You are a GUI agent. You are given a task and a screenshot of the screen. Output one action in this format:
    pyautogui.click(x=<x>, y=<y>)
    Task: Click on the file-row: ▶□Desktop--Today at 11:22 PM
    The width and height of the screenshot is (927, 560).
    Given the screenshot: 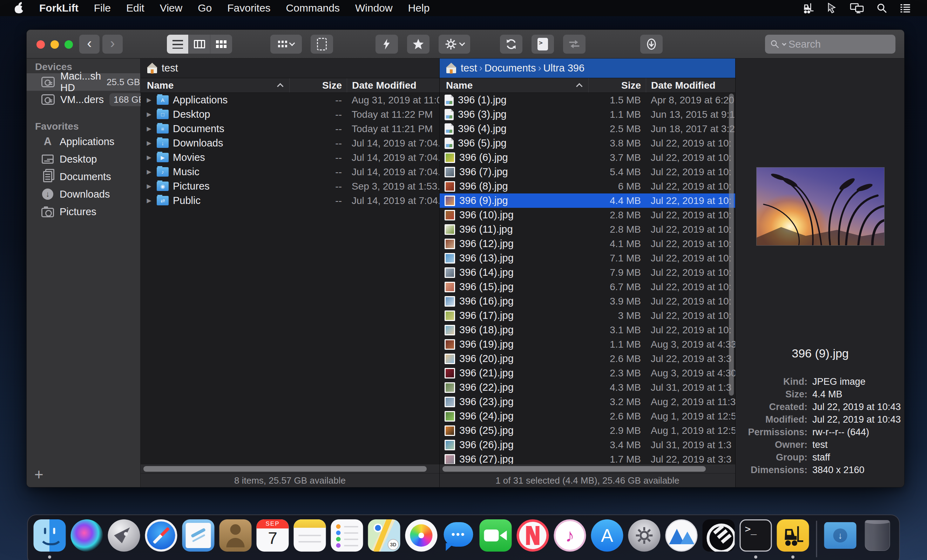 What is the action you would take?
    pyautogui.click(x=290, y=114)
    